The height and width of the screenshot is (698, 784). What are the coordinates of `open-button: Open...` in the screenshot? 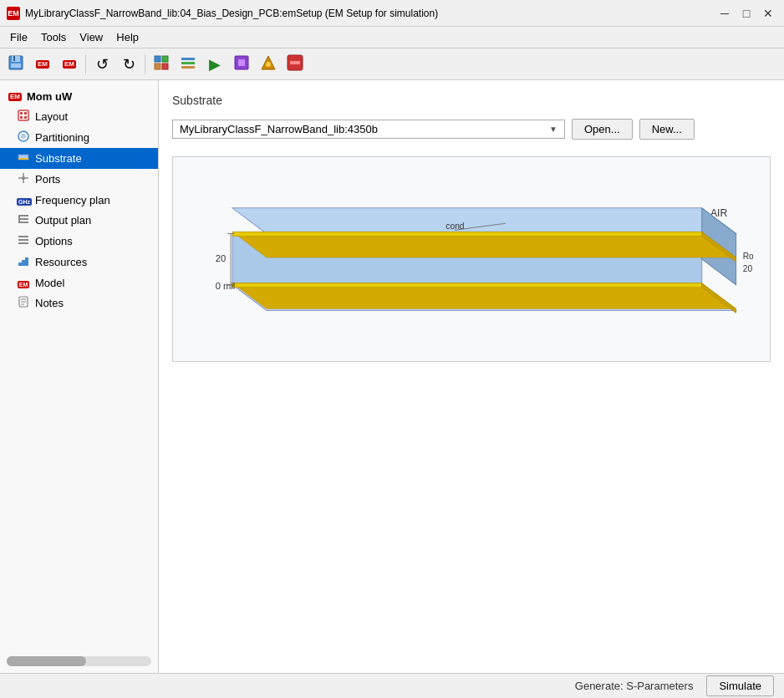 It's located at (602, 129).